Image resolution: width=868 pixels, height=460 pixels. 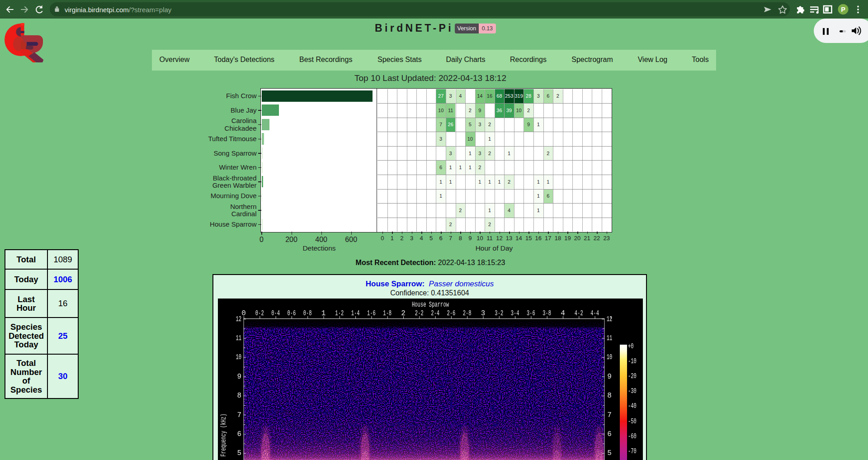 I want to click on svg-text: House Sparrow, so click(x=430, y=305).